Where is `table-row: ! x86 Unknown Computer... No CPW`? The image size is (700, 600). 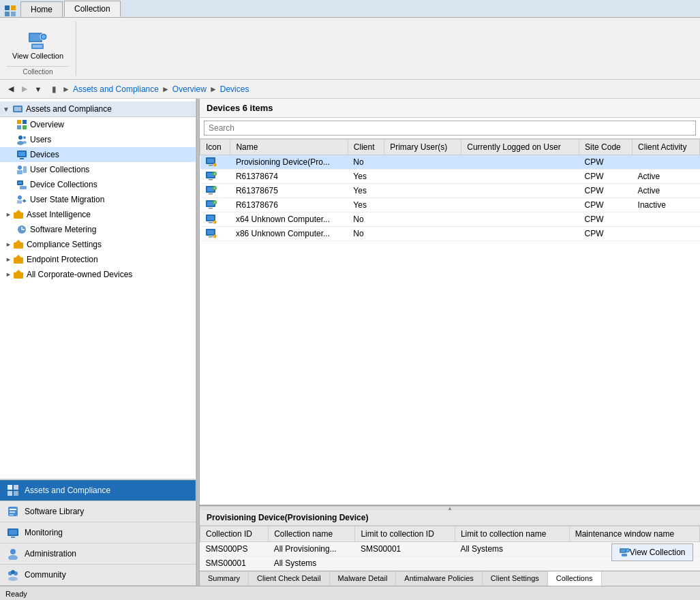
table-row: ! x86 Unknown Computer... No CPW is located at coordinates (450, 234).